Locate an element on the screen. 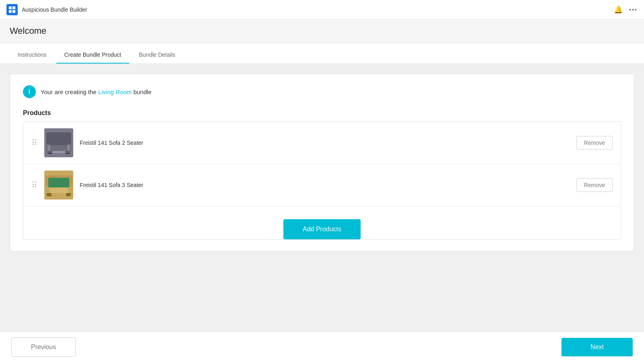 The width and height of the screenshot is (644, 362). info-text-before: Your are creating the is located at coordinates (69, 92).